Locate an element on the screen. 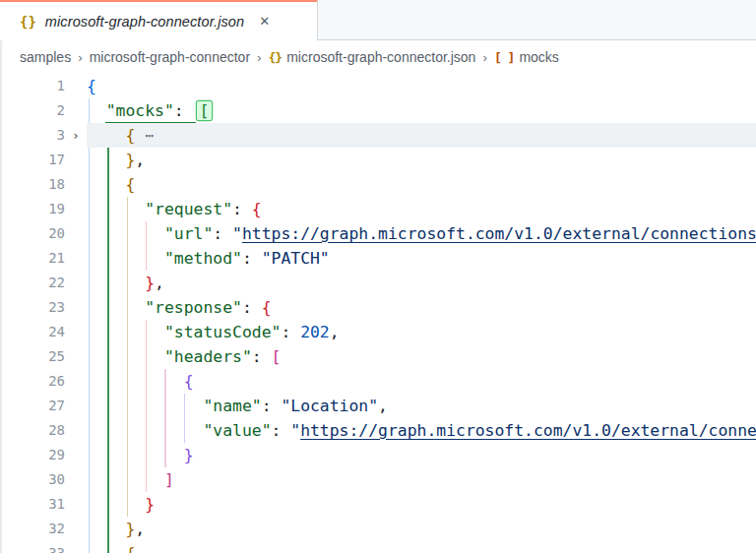 The height and width of the screenshot is (553, 756). code-line-30: 30 ] is located at coordinates (378, 480).